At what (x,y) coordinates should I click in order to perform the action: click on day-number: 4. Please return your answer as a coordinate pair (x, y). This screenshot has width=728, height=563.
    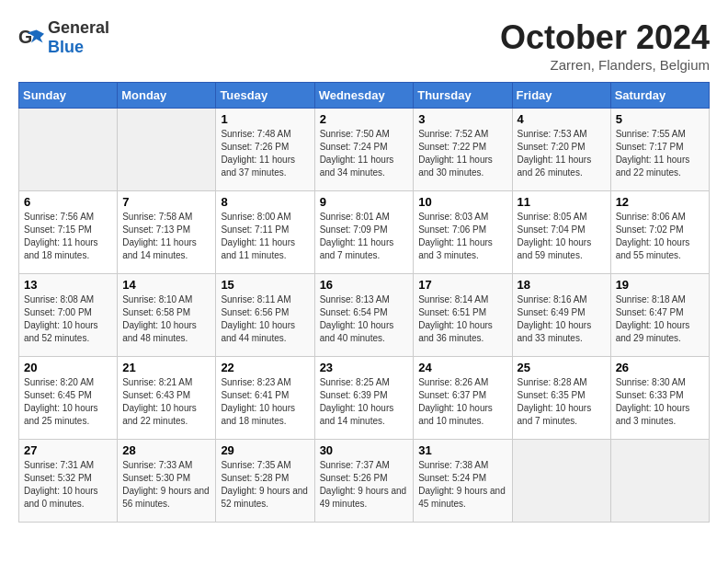
    Looking at the image, I should click on (562, 120).